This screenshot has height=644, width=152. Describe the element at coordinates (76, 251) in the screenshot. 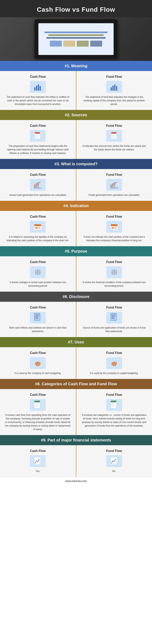

I see `section-header-5: #5. Purpose` at that location.